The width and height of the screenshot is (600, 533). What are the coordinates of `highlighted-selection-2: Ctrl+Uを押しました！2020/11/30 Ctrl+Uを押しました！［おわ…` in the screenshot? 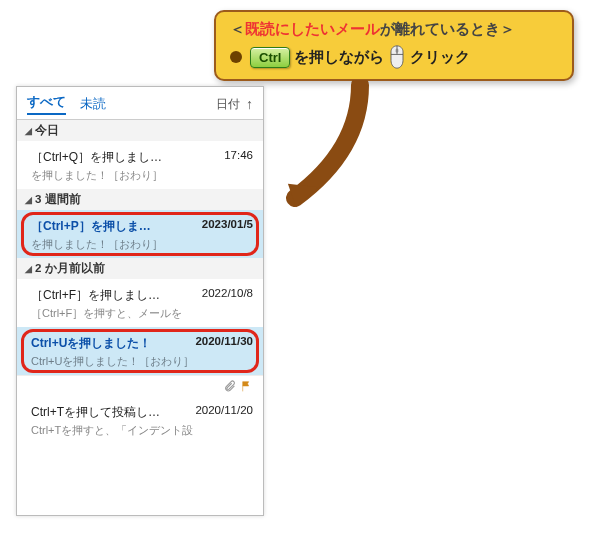 It's located at (140, 351).